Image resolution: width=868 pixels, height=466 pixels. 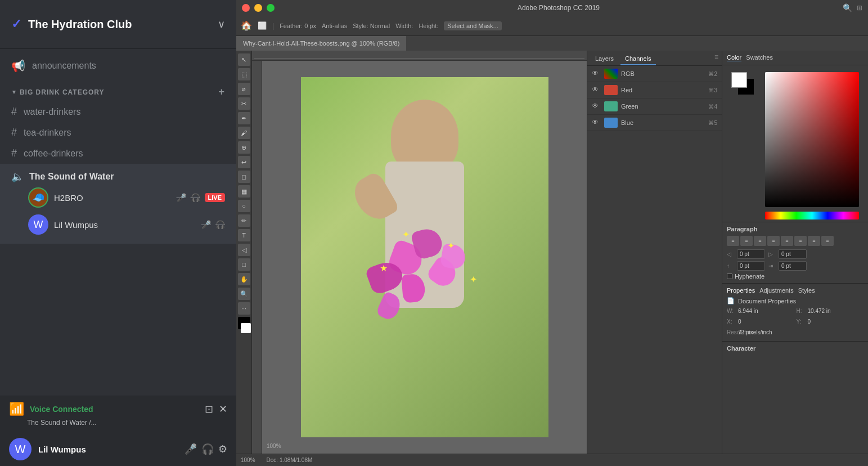 What do you see at coordinates (717, 59) in the screenshot?
I see `ps-panel-menu-icon: ≡` at bounding box center [717, 59].